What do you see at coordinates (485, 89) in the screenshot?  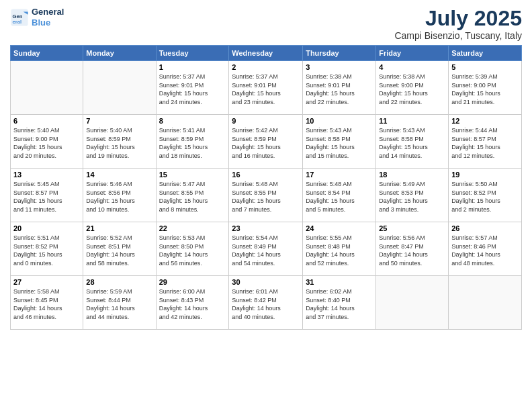 I see `day-detail: Sunrise: 5:39 AM Sunset: 9:00 PM Dayligh…` at bounding box center [485, 89].